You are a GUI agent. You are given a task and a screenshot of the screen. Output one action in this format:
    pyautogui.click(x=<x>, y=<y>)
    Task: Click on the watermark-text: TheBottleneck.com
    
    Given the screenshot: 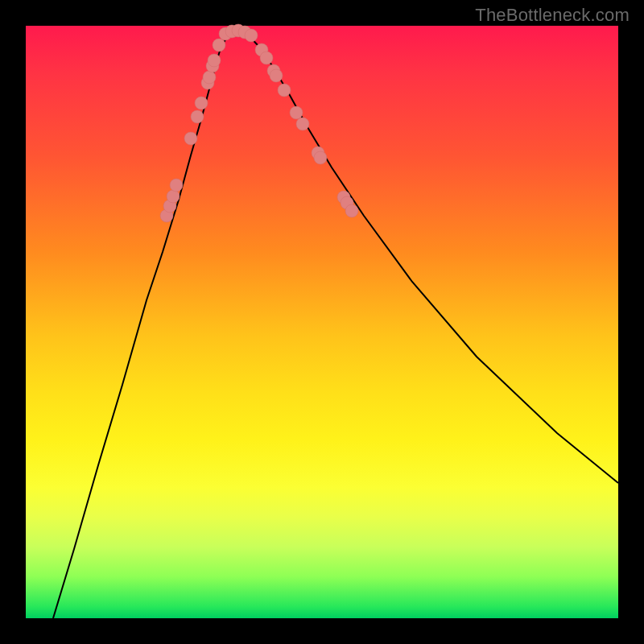 What is the action you would take?
    pyautogui.click(x=552, y=15)
    